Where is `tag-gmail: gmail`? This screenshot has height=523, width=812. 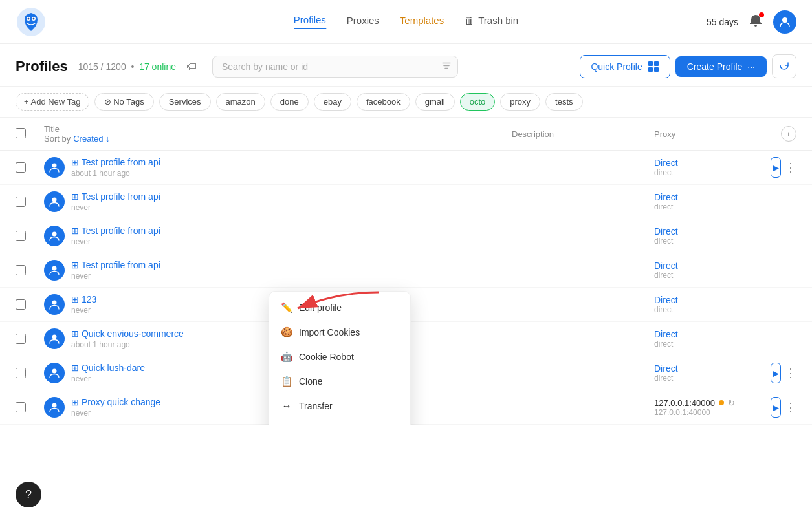
tag-gmail: gmail is located at coordinates (435, 102).